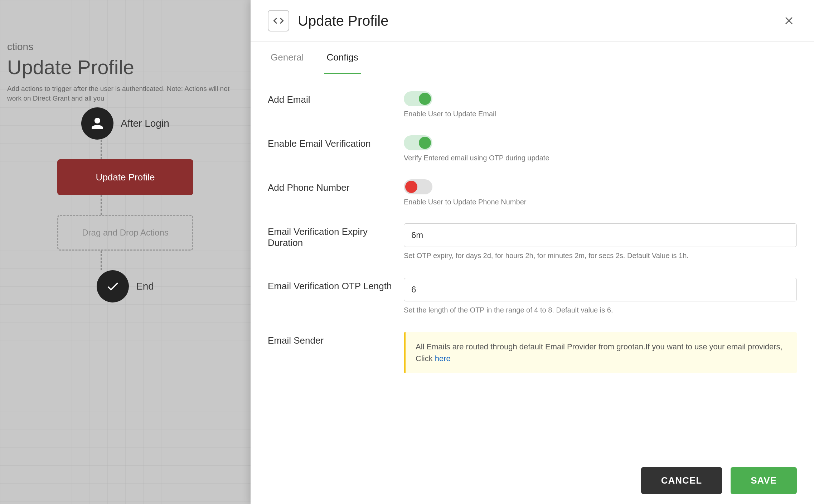  I want to click on enable-email-verification-toggle, so click(418, 143).